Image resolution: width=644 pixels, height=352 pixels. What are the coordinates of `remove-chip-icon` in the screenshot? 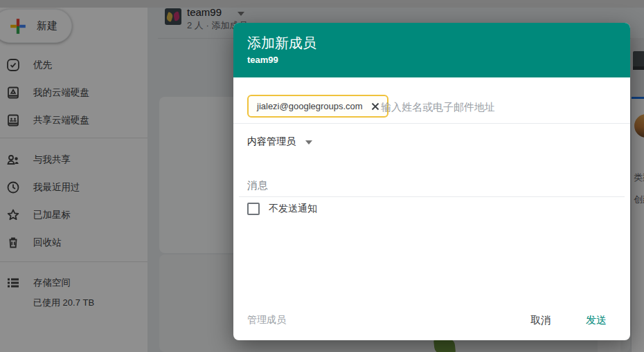 It's located at (375, 106).